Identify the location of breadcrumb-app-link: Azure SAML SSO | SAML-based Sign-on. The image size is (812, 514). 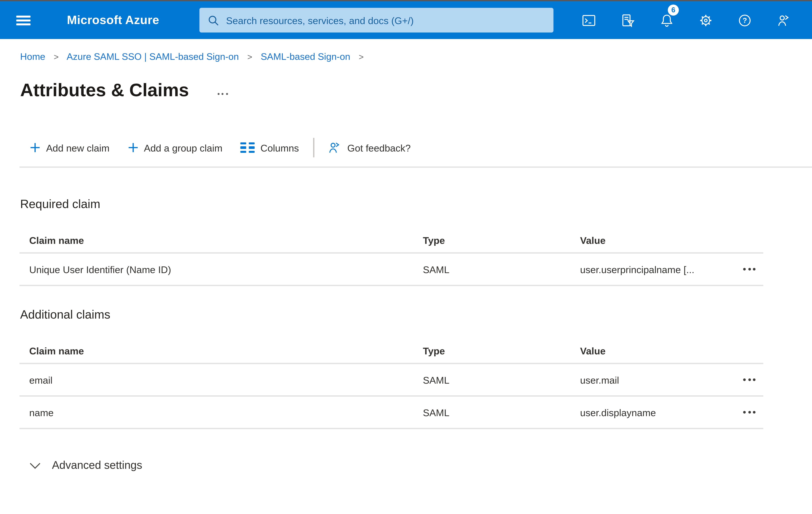
(152, 57).